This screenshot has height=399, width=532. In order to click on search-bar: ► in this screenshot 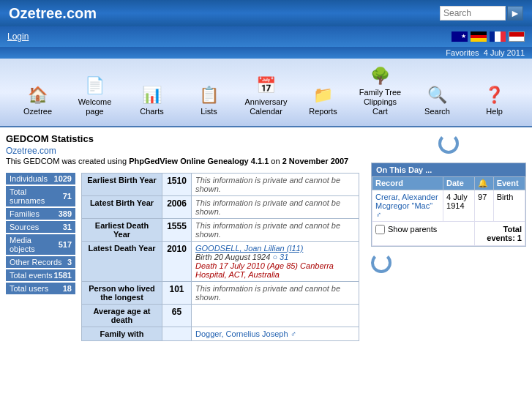, I will do `click(482, 13)`.